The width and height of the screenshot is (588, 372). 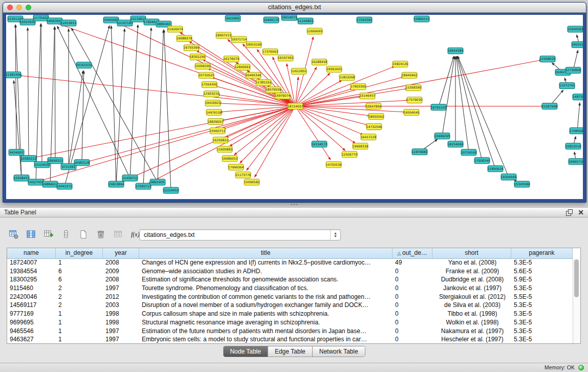 I want to click on table-cell: 5.6E-5, so click(x=542, y=271).